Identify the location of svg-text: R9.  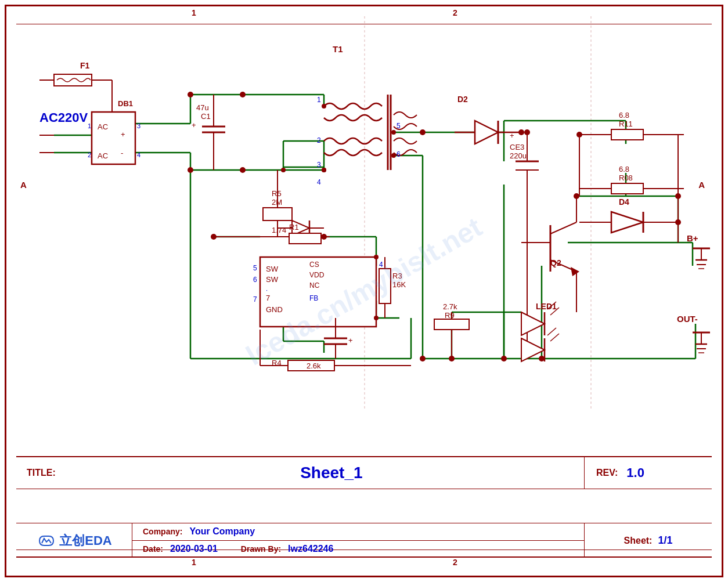
(449, 316).